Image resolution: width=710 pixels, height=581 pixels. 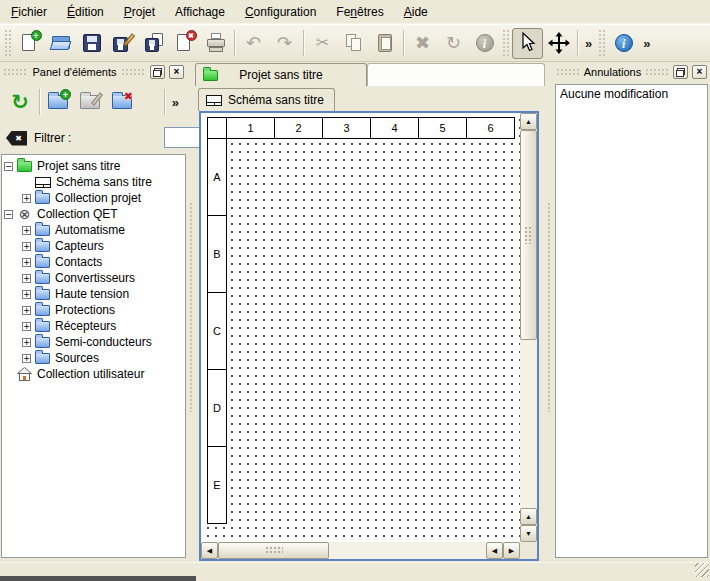 I want to click on tree-item-schema-sans-titre: Schéma sans titre, so click(x=94, y=182).